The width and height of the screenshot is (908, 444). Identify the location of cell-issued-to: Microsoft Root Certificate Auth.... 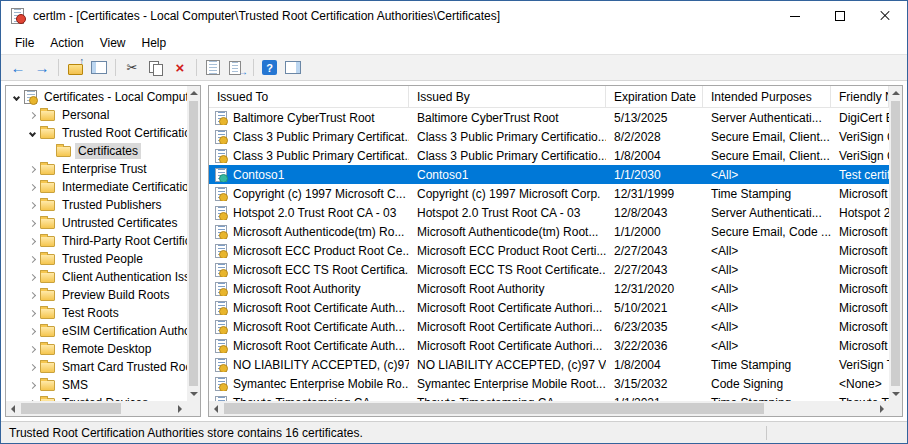
(309, 308).